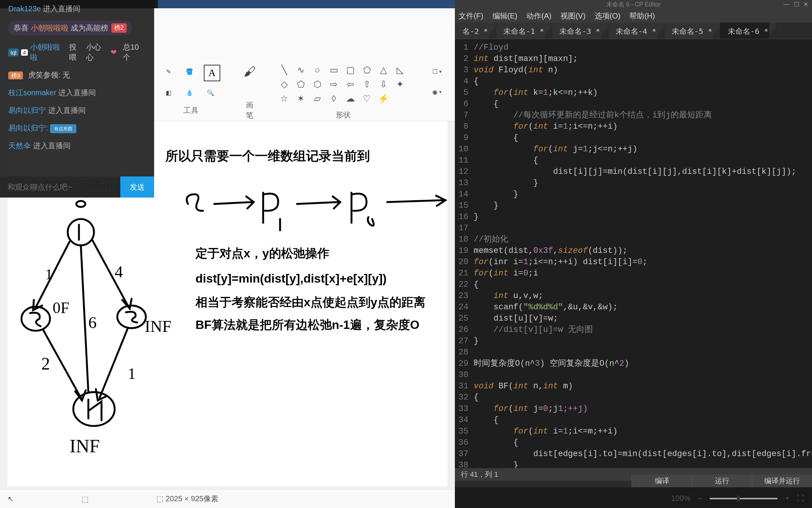 This screenshot has height=508, width=812. Describe the element at coordinates (317, 70) in the screenshot. I see `oval-shape-icon: ○` at that location.